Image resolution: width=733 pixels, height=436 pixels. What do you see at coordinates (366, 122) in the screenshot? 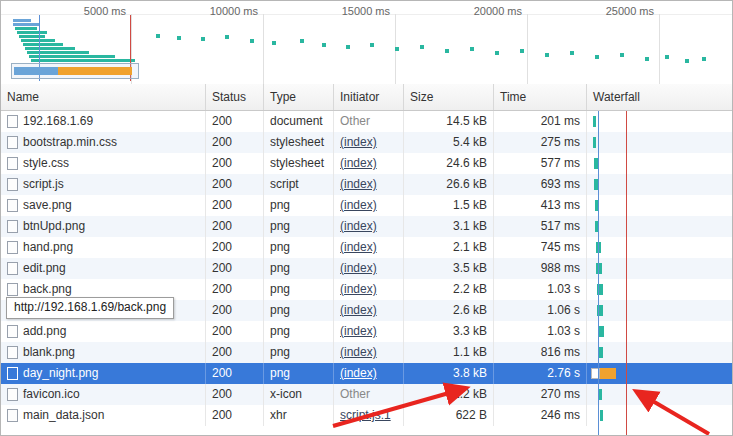
I see `table-row: 192.168.1.69 200 document Other 14.5 kB …` at bounding box center [366, 122].